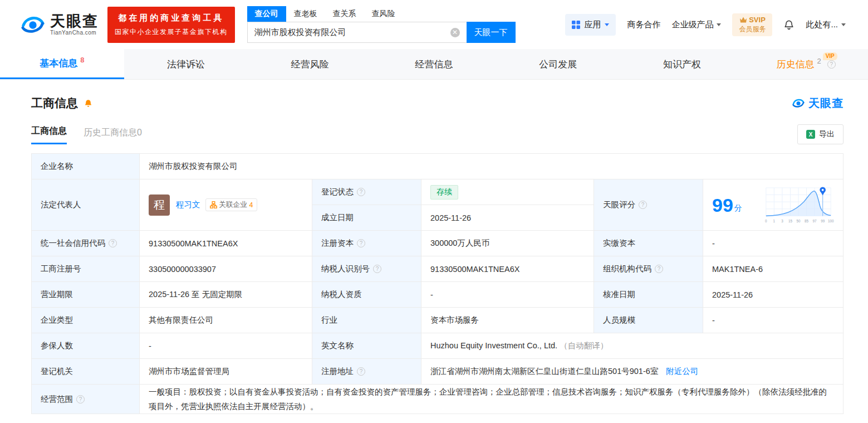  What do you see at coordinates (381, 14) in the screenshot?
I see `search-tabs: 查公司 查老板 查关系 查风险` at bounding box center [381, 14].